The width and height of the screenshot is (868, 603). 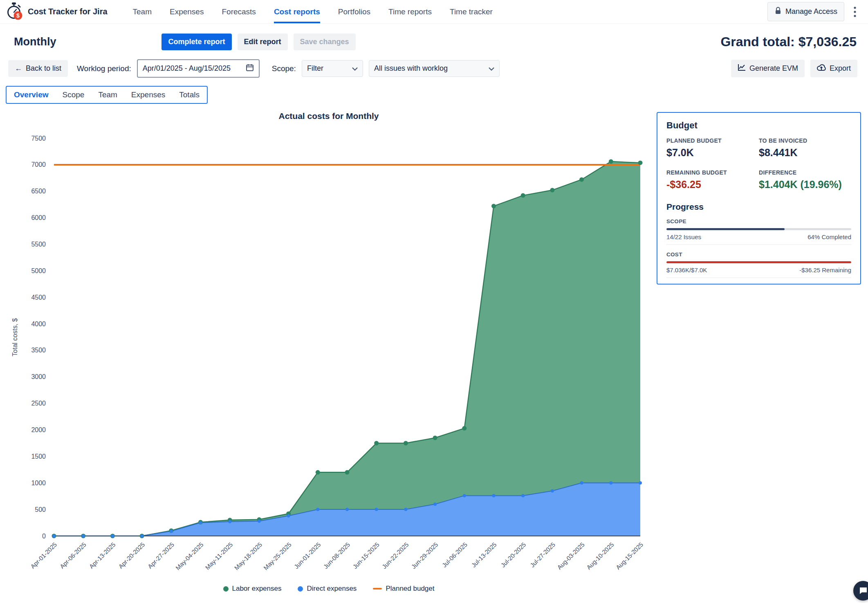 I want to click on svg-text: 2500, so click(x=38, y=403).